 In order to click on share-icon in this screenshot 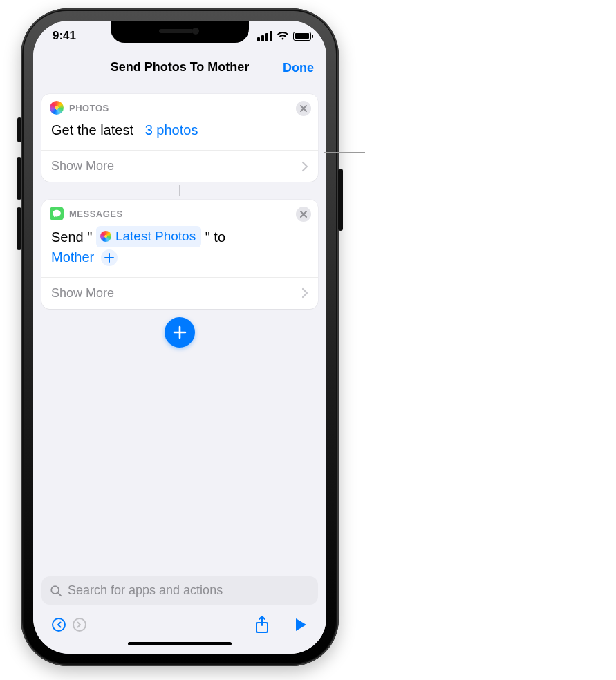, I will do `click(262, 625)`.